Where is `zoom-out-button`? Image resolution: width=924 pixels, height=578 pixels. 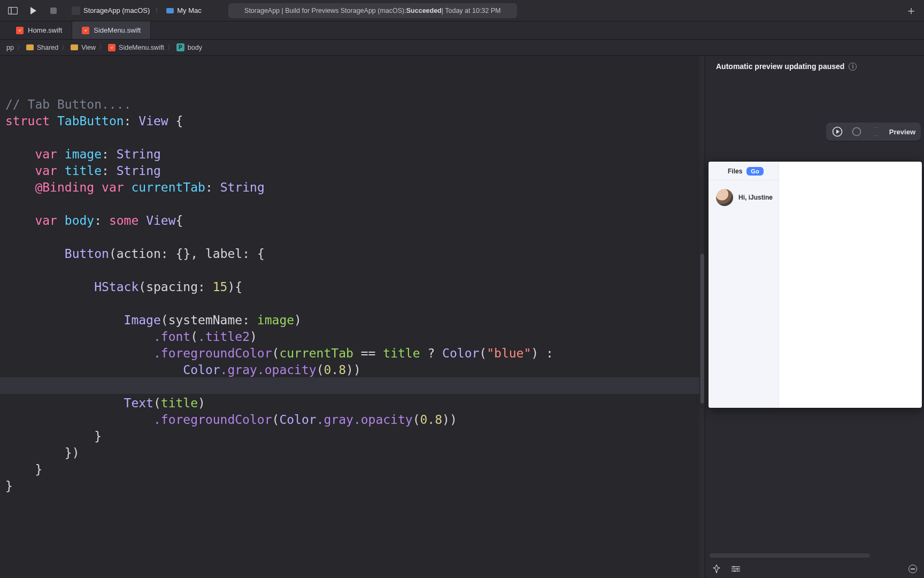 zoom-out-button is located at coordinates (913, 569).